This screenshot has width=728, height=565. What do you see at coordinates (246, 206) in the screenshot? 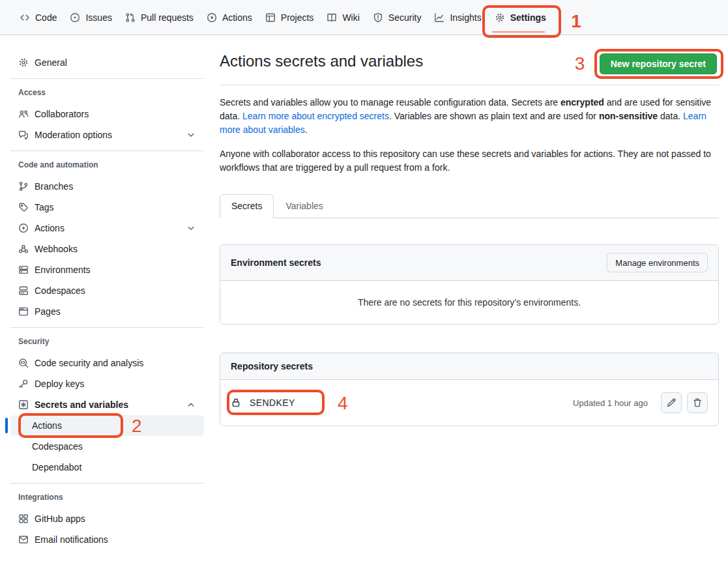
I see `tab-secrets: Secrets` at bounding box center [246, 206].